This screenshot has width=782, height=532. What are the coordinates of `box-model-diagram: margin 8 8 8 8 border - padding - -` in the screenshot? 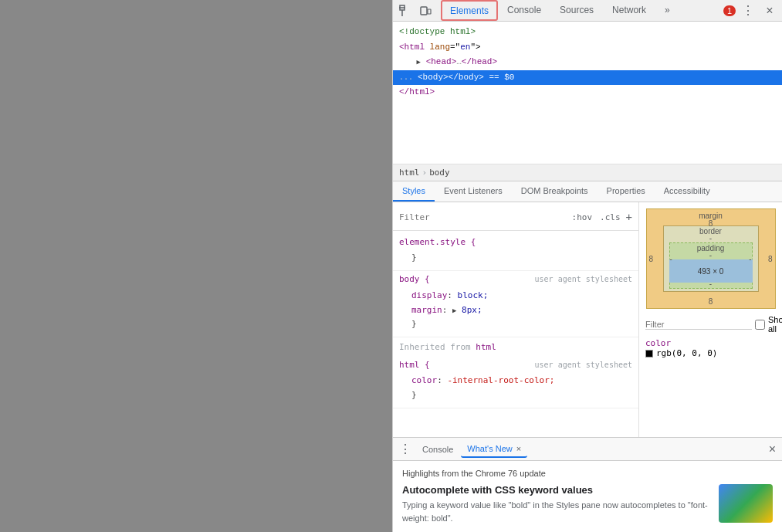 It's located at (711, 259).